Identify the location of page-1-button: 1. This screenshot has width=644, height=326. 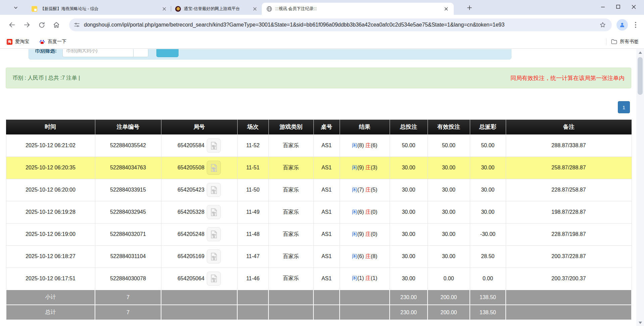
(624, 107).